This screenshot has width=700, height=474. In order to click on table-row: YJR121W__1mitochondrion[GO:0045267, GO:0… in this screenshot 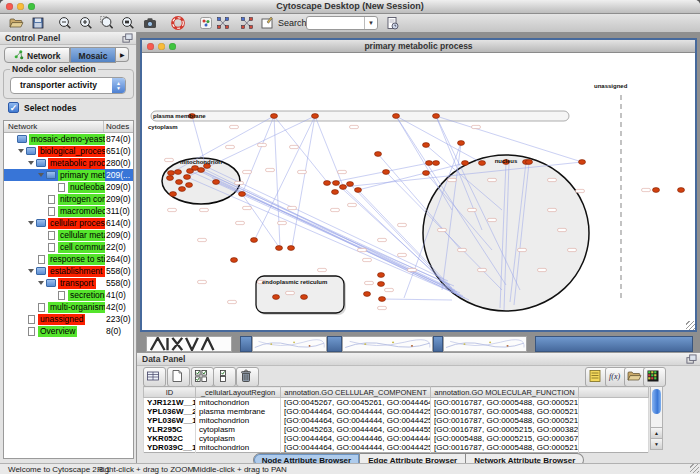, I will do `click(396, 403)`.